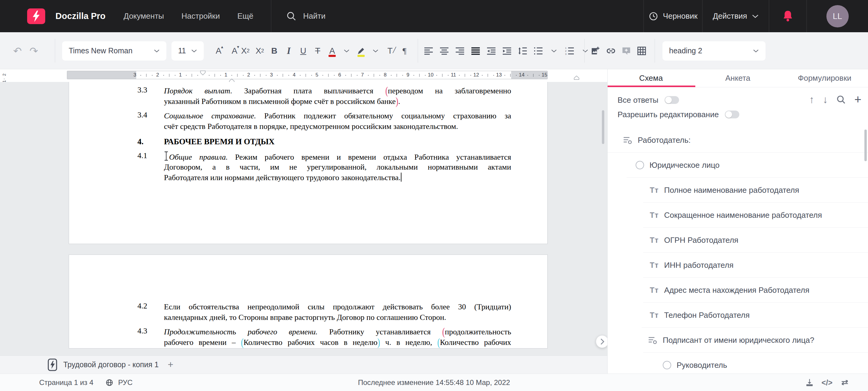 This screenshot has height=391, width=868. Describe the element at coordinates (738, 315) in the screenshot. I see `tree-item-8: TтТелефон Работодателя` at that location.